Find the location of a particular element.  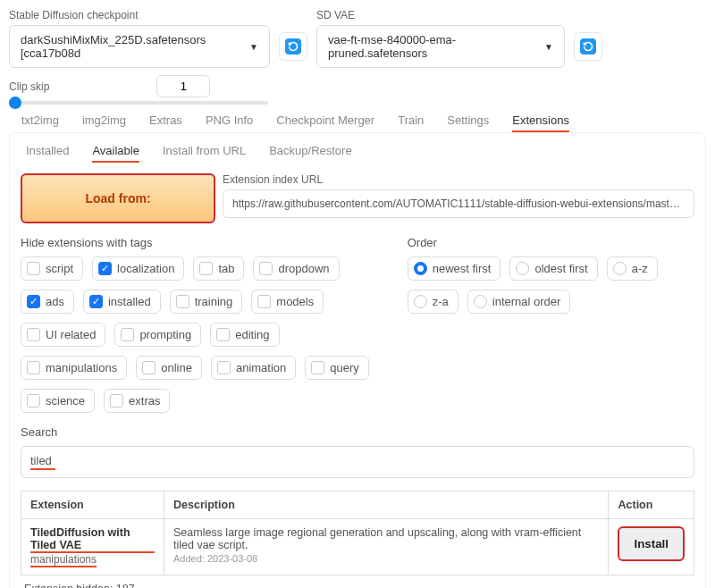

chip-label: models is located at coordinates (295, 302).